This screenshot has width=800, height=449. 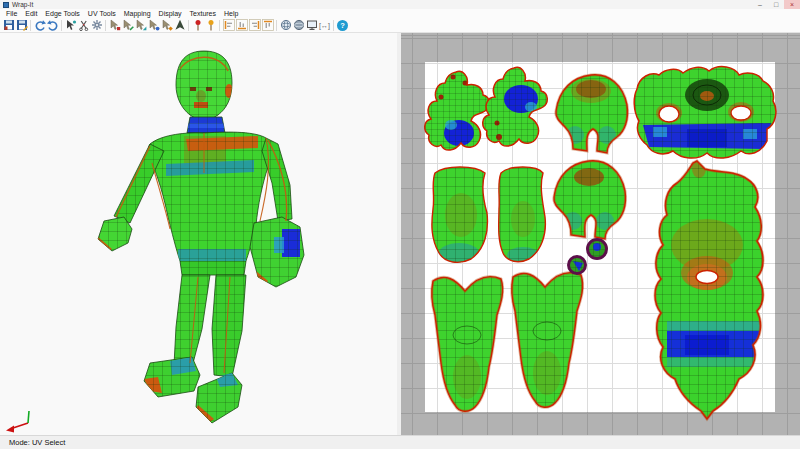 What do you see at coordinates (138, 14) in the screenshot?
I see `menu-mapping: Mapping` at bounding box center [138, 14].